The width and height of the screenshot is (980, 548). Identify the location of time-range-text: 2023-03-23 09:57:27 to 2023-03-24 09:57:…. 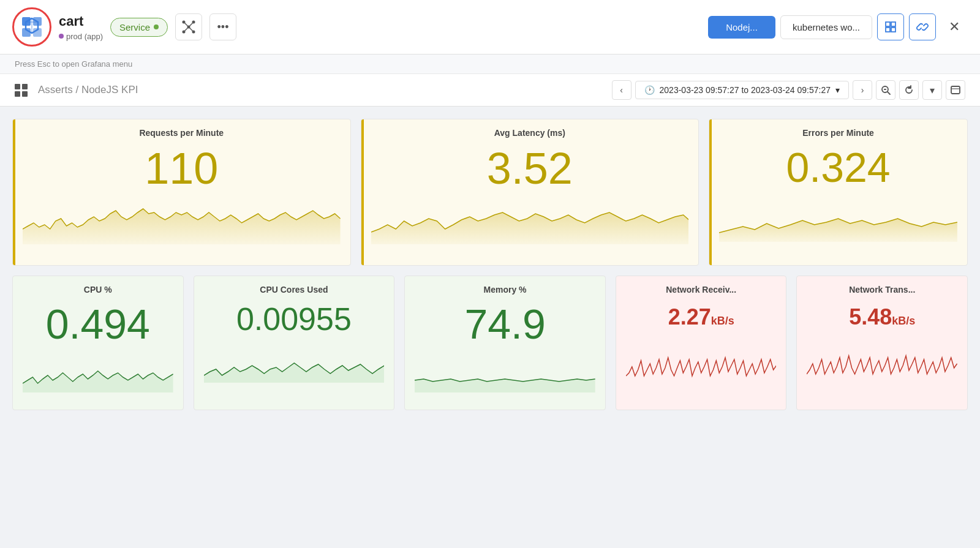
(745, 90).